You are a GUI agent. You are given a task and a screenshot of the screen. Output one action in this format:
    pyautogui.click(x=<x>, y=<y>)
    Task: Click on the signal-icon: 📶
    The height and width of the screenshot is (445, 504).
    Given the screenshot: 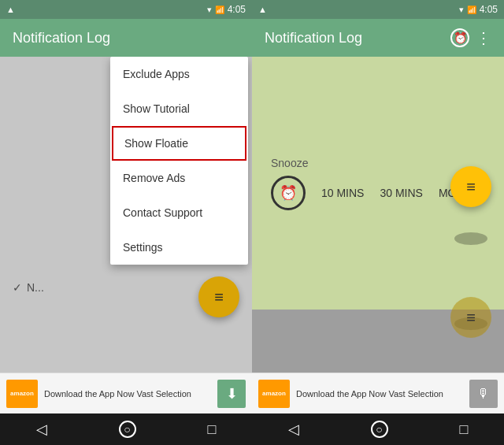 What is the action you would take?
    pyautogui.click(x=220, y=9)
    